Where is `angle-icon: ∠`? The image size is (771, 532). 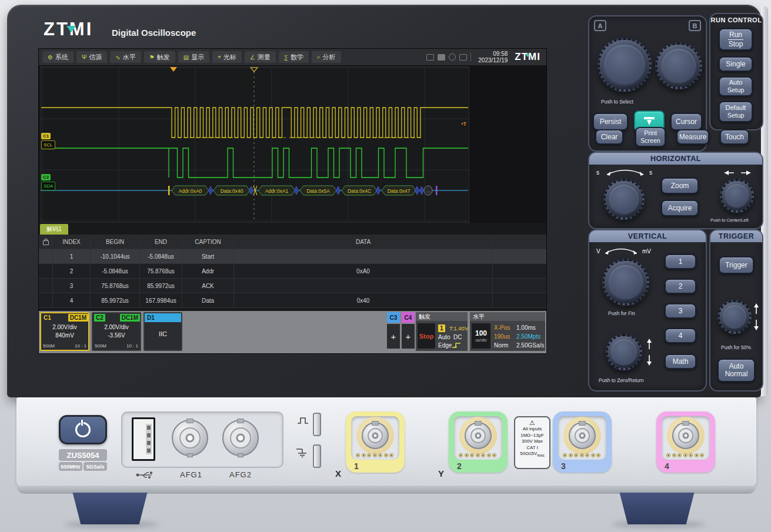
angle-icon: ∠ is located at coordinates (253, 58).